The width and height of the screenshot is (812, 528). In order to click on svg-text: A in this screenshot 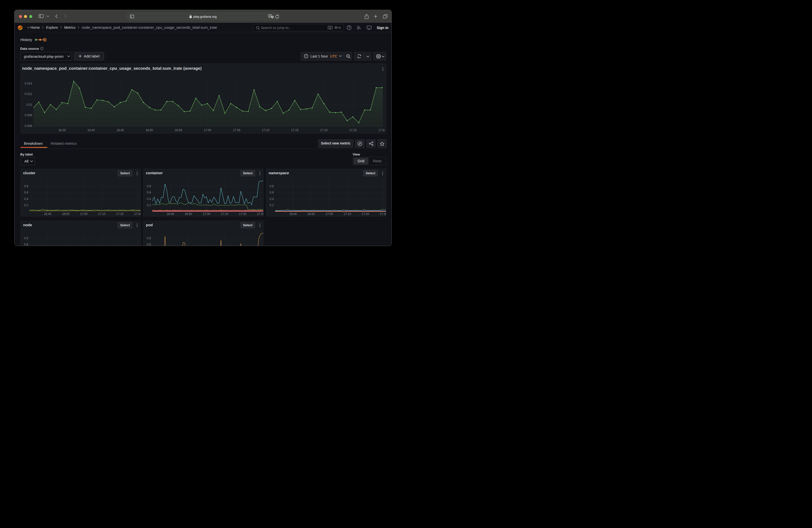, I will do `click(270, 16)`.